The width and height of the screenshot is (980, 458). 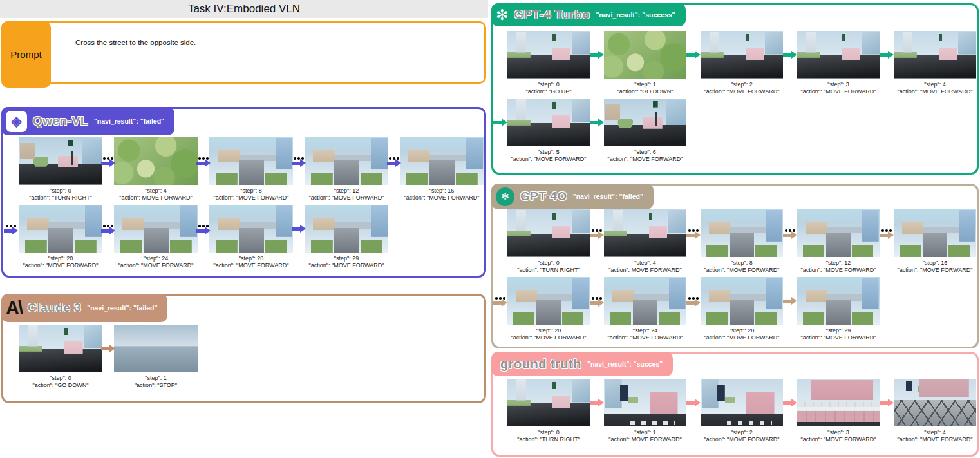 What do you see at coordinates (742, 85) in the screenshot?
I see `step-label: "step": 2` at bounding box center [742, 85].